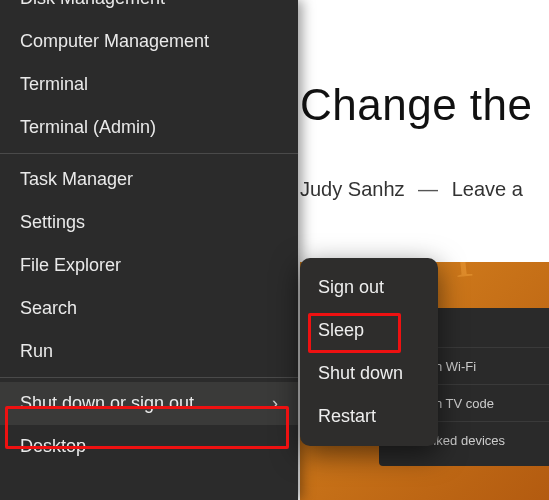 The height and width of the screenshot is (500, 549). I want to click on winx-item-label: Terminal (Admin), so click(88, 128).